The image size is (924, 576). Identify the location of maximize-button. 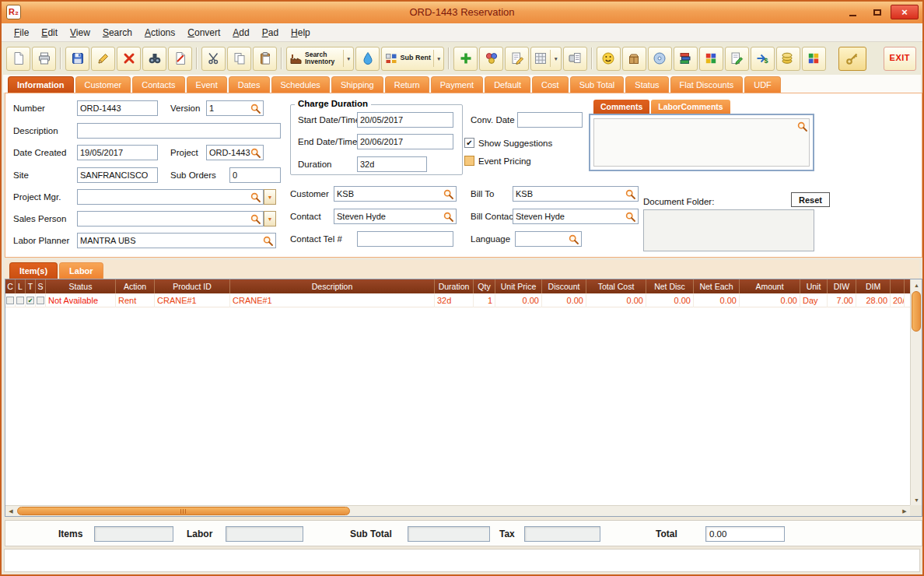
(877, 12).